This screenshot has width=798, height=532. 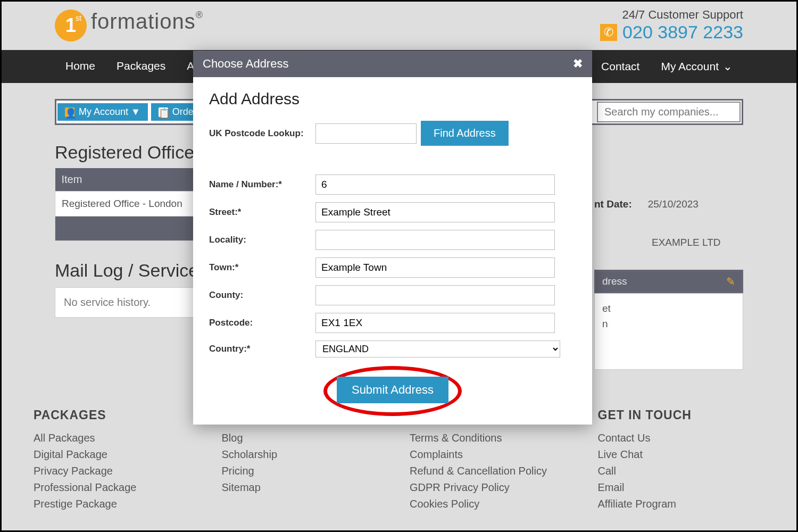 What do you see at coordinates (393, 212) in the screenshot?
I see `form-row-street: Street:*` at bounding box center [393, 212].